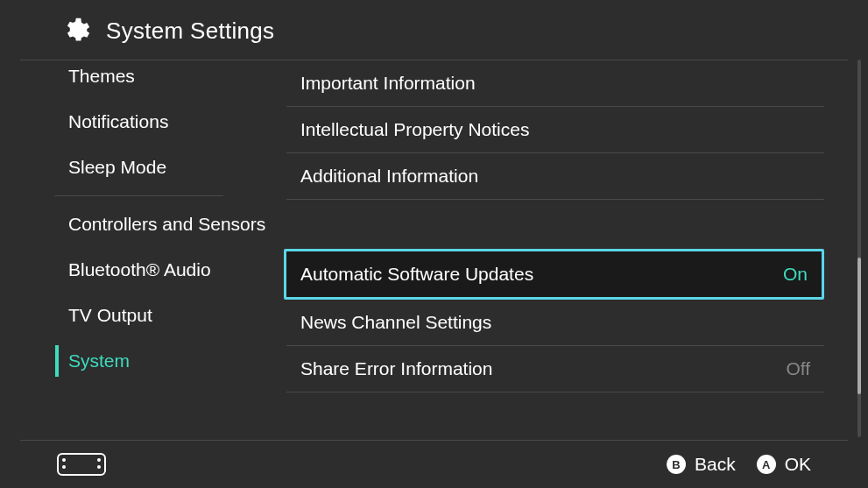  I want to click on sidebar-item-sleep-mode: Sleep Mode, so click(138, 167).